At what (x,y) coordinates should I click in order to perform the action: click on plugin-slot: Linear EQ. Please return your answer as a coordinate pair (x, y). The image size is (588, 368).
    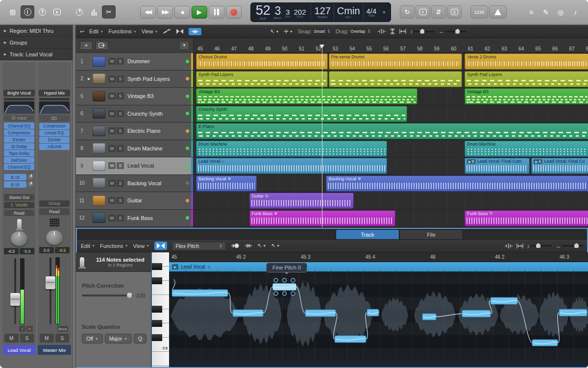
    Looking at the image, I should click on (54, 133).